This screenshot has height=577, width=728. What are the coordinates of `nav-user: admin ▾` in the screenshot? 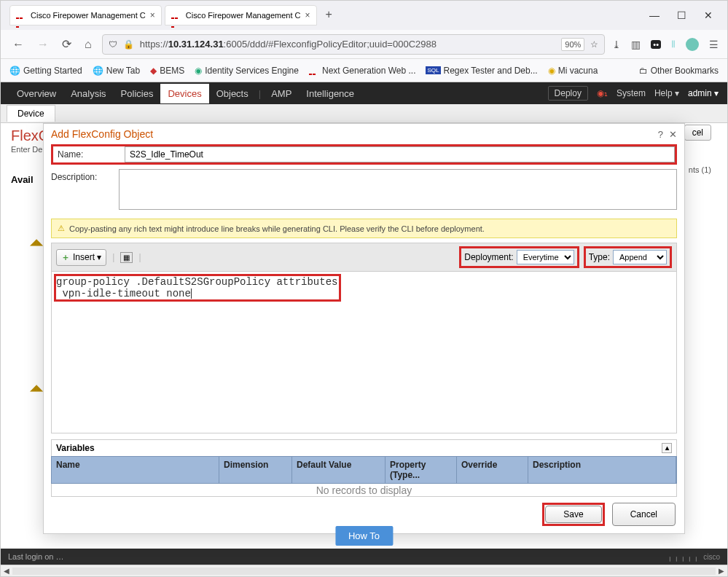 It's located at (703, 93).